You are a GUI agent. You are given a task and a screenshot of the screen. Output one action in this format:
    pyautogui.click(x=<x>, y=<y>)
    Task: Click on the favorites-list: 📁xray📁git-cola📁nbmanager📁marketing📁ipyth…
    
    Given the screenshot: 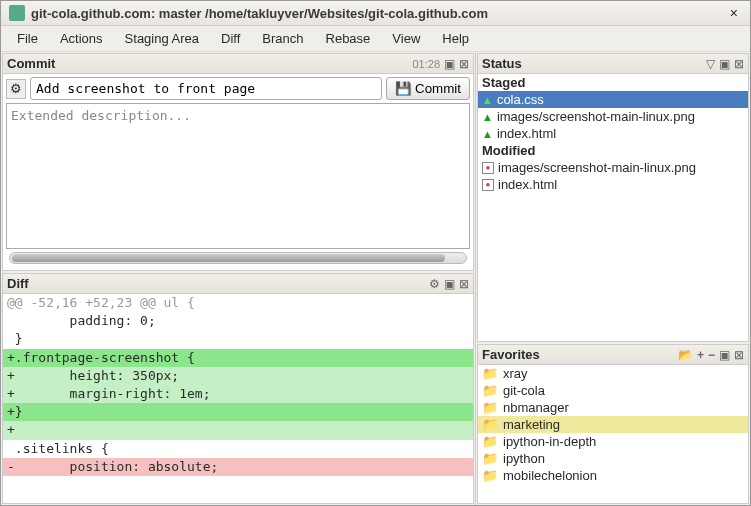 What is the action you would take?
    pyautogui.click(x=613, y=434)
    